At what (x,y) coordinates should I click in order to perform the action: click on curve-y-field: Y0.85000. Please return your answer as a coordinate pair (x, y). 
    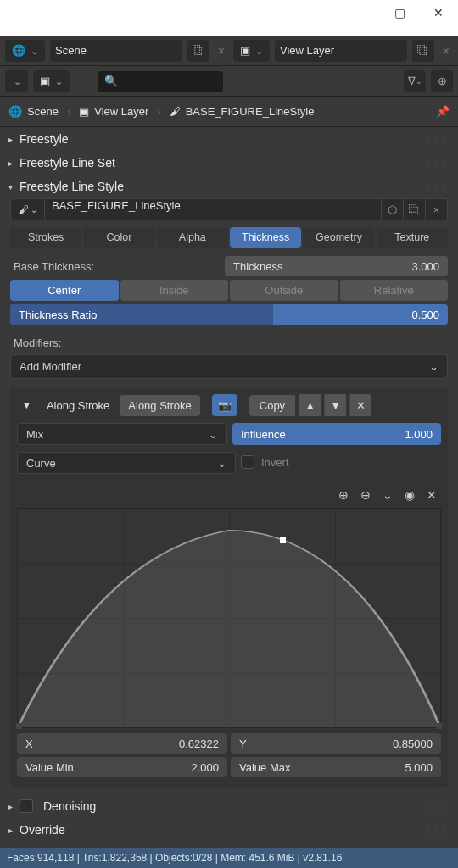
    Looking at the image, I should click on (336, 743).